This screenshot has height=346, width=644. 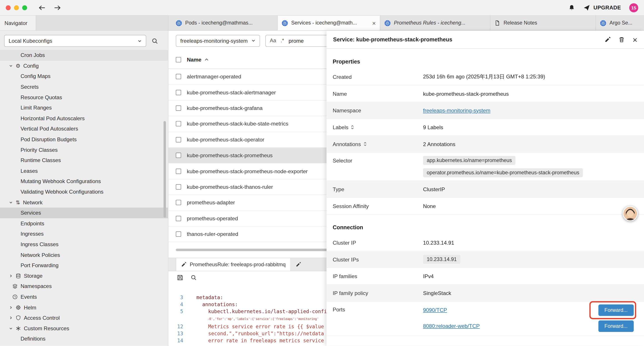 What do you see at coordinates (296, 40) in the screenshot?
I see `search-input: prome` at bounding box center [296, 40].